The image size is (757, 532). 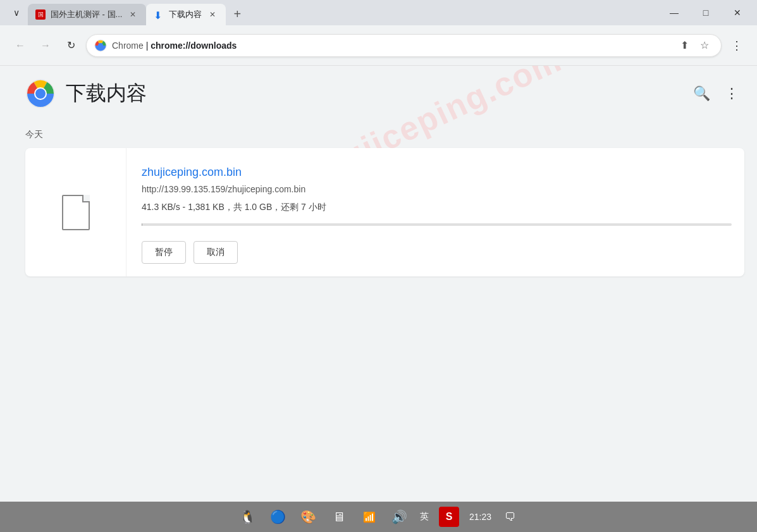 What do you see at coordinates (424, 517) in the screenshot?
I see `lang-label: 英` at bounding box center [424, 517].